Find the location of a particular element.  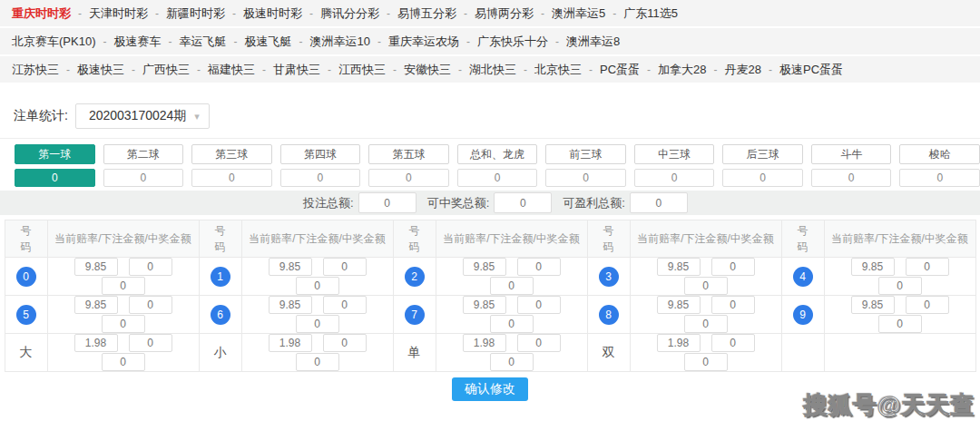

profit-total-input is located at coordinates (659, 203).